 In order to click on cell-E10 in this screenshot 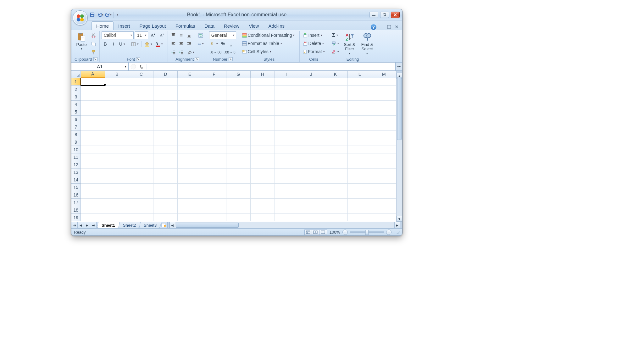, I will do `click(190, 150)`.